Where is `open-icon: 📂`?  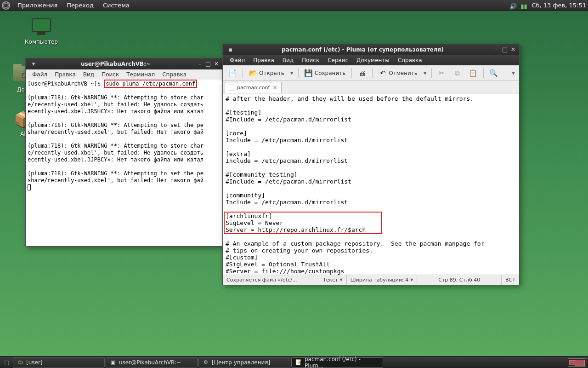 open-icon: 📂 is located at coordinates (253, 73).